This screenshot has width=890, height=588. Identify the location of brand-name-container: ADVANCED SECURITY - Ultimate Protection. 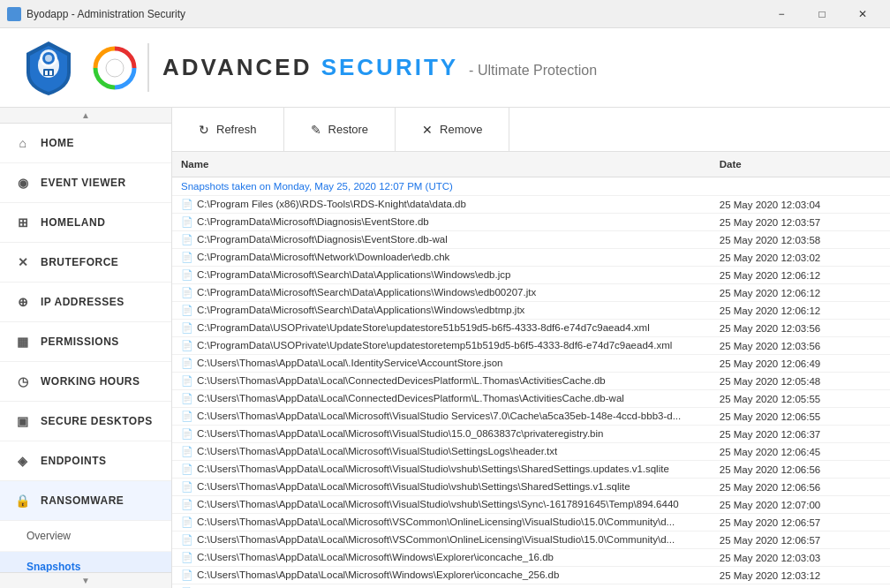
(380, 67).